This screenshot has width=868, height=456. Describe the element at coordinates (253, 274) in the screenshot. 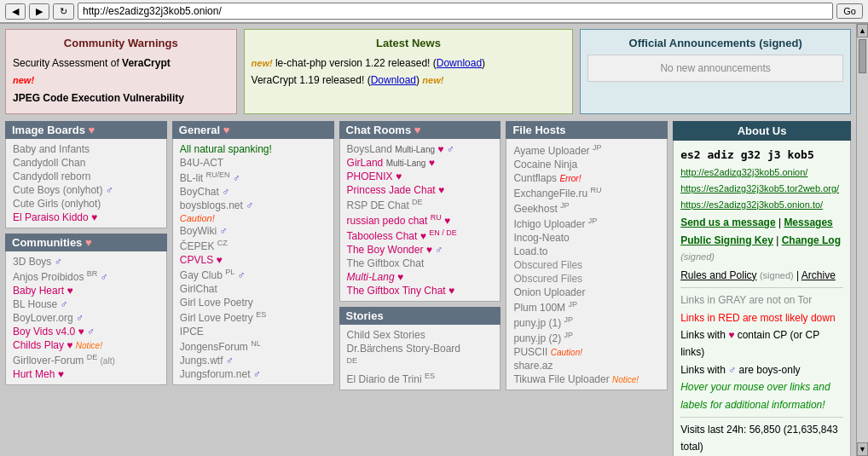

I see `list-item: Gay Club PL ♂` at that location.